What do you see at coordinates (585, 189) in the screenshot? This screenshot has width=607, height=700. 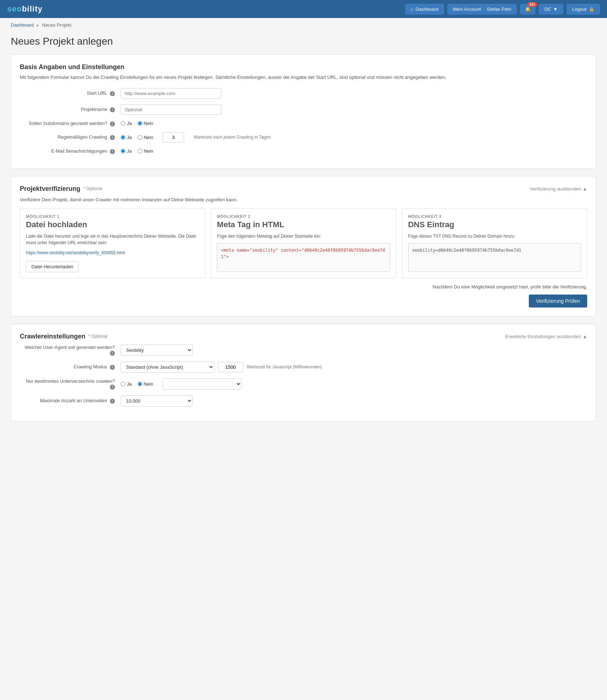 I see `chevron-up-icon: ▲` at bounding box center [585, 189].